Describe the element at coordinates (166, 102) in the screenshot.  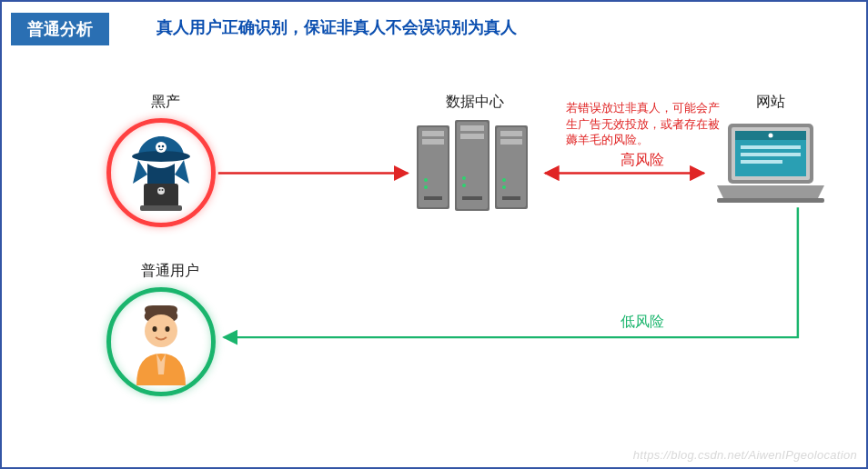
I see `label-hacker: 黑产` at that location.